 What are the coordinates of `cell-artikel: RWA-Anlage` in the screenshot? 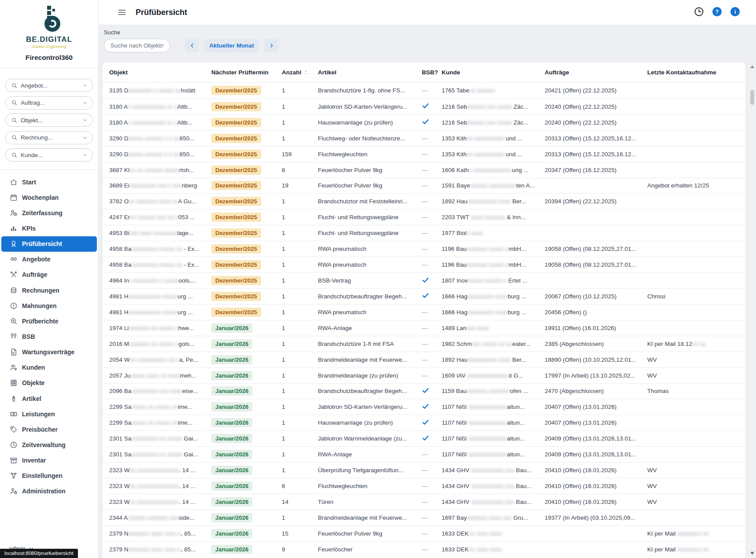 It's located at (365, 454).